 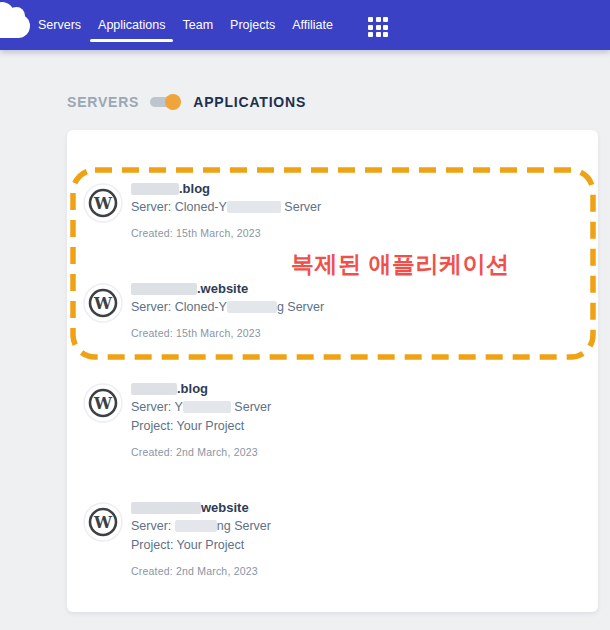 I want to click on nav-item-servers: Servers, so click(x=60, y=25).